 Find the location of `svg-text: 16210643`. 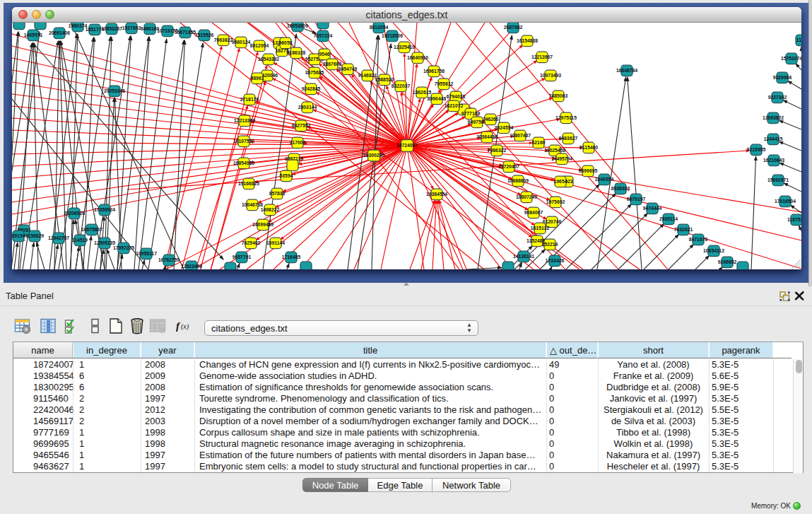

svg-text: 16210643 is located at coordinates (774, 160).